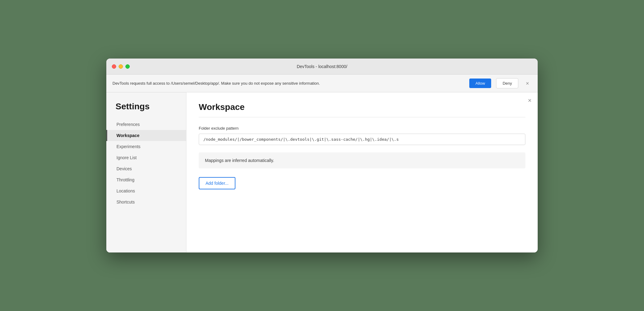 The width and height of the screenshot is (644, 311). I want to click on settings-title: Settings, so click(146, 110).